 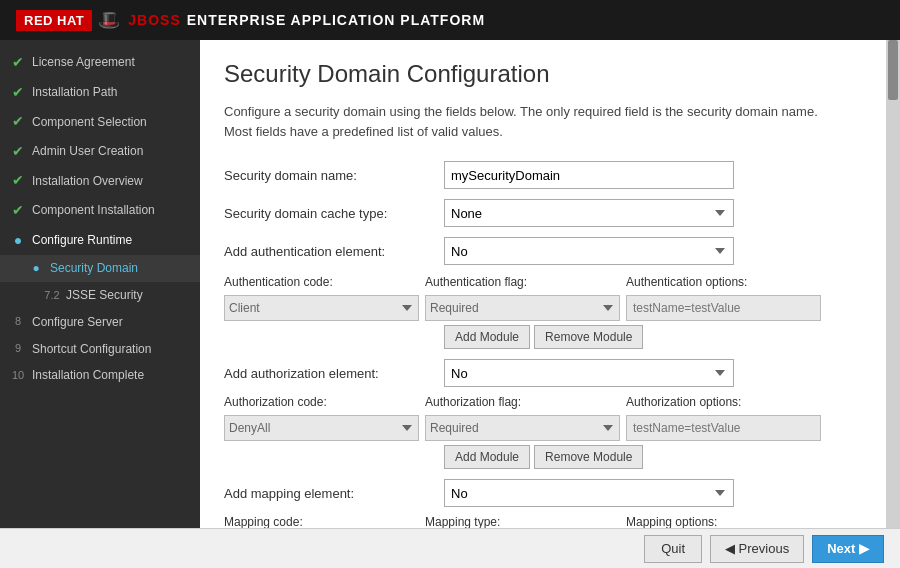 What do you see at coordinates (334, 176) in the screenshot?
I see `security-domain-name-label: Security domain name:` at bounding box center [334, 176].